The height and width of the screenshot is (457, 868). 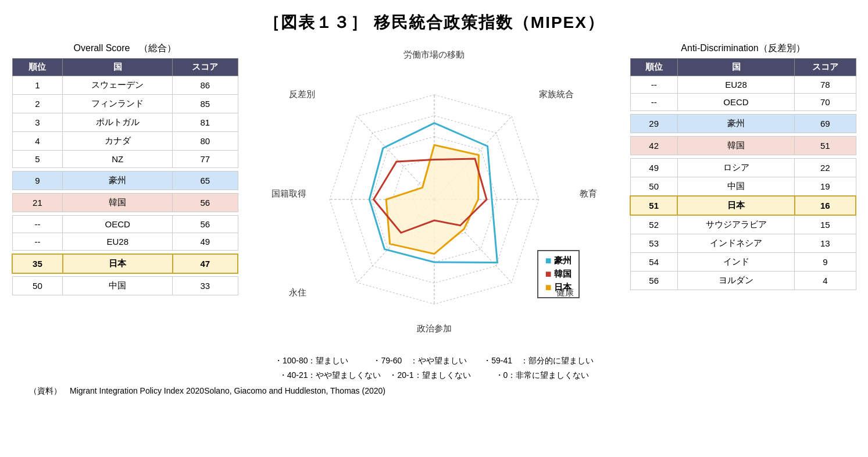 What do you see at coordinates (117, 159) in the screenshot?
I see `cell-country: NZ` at bounding box center [117, 159].